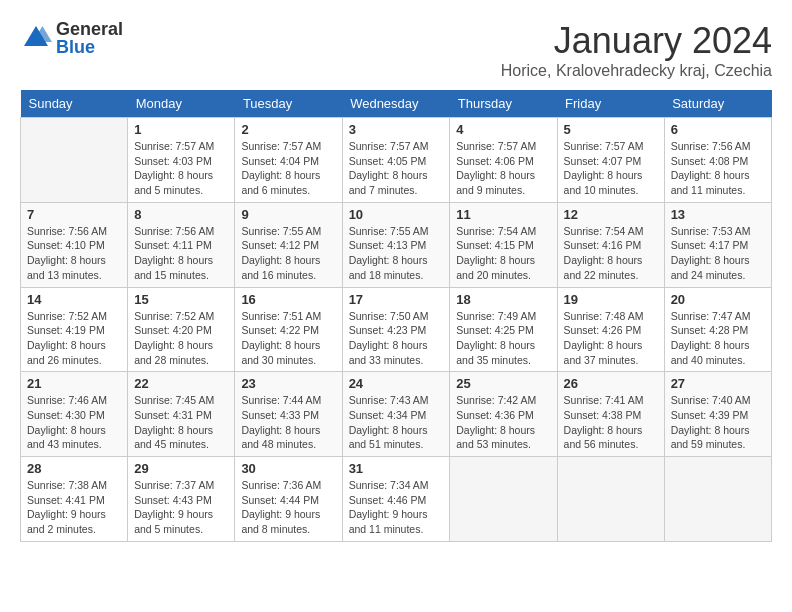 The image size is (792, 612). What do you see at coordinates (182, 244) in the screenshot?
I see `calendar-cell: 8Sunrise: 7:56 AMSunset: 4:11 PMDaylight…` at bounding box center [182, 244].